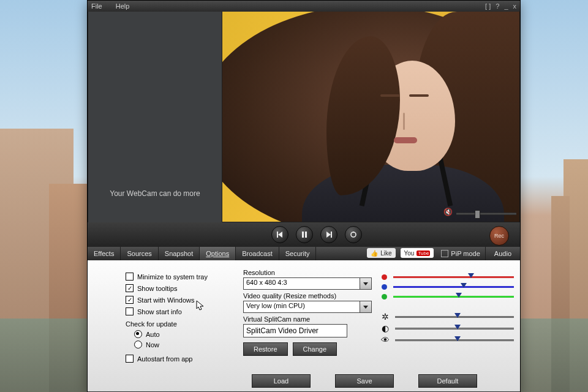 The height and width of the screenshot is (392, 588). What do you see at coordinates (385, 296) in the screenshot?
I see `green-dot-icon` at bounding box center [385, 296].